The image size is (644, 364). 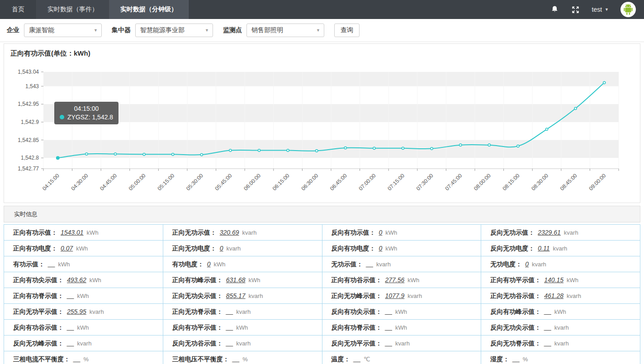 What do you see at coordinates (322, 296) in the screenshot?
I see `table-row: 正向有功脊示值：__kWh正向无功尖示值：855.17kvarh正向无功峰示值：…` at bounding box center [322, 296].